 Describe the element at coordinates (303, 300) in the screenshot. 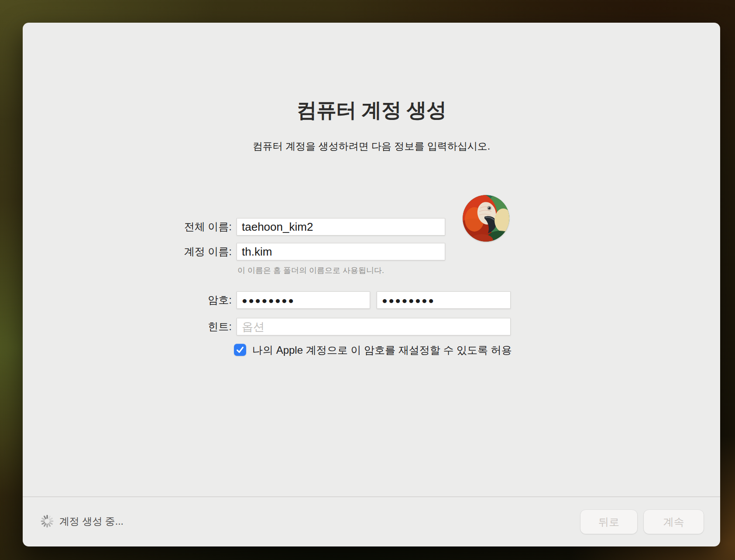

I see `password-input` at that location.